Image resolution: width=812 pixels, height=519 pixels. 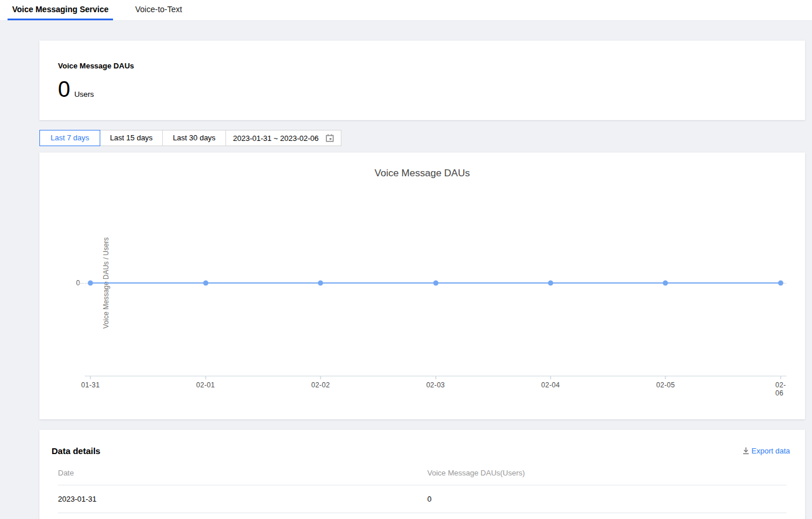 What do you see at coordinates (70, 138) in the screenshot?
I see `range-button-last-7-days: Last 7 days` at bounding box center [70, 138].